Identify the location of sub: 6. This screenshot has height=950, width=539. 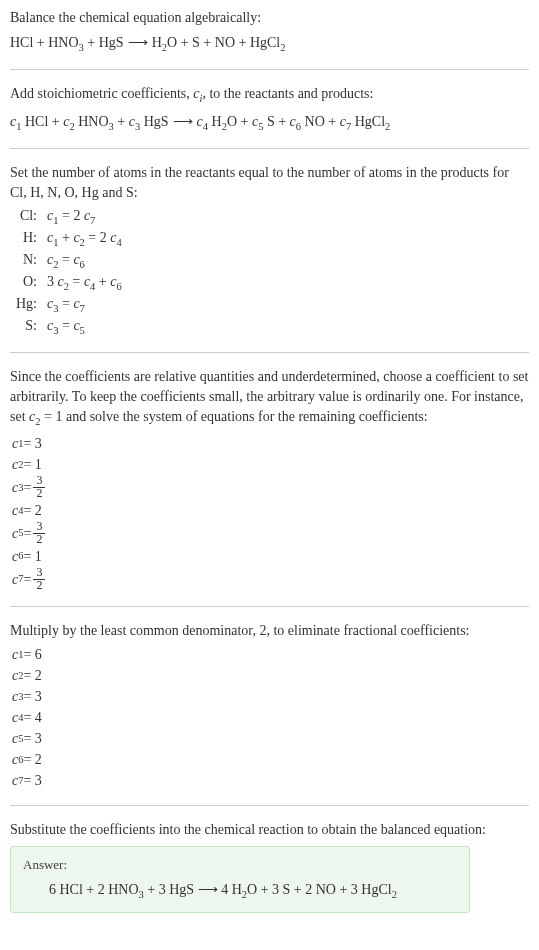
(118, 286).